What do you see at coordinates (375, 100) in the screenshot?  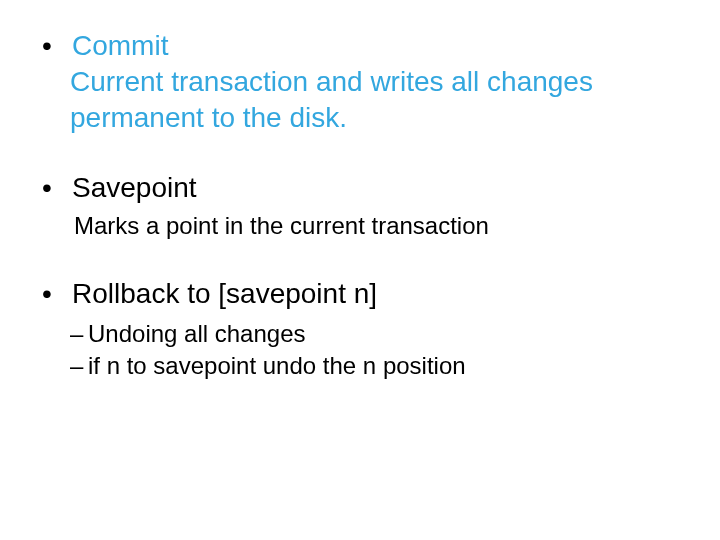 I see `bullet-description: Current transaction and writes all chang…` at bounding box center [375, 100].